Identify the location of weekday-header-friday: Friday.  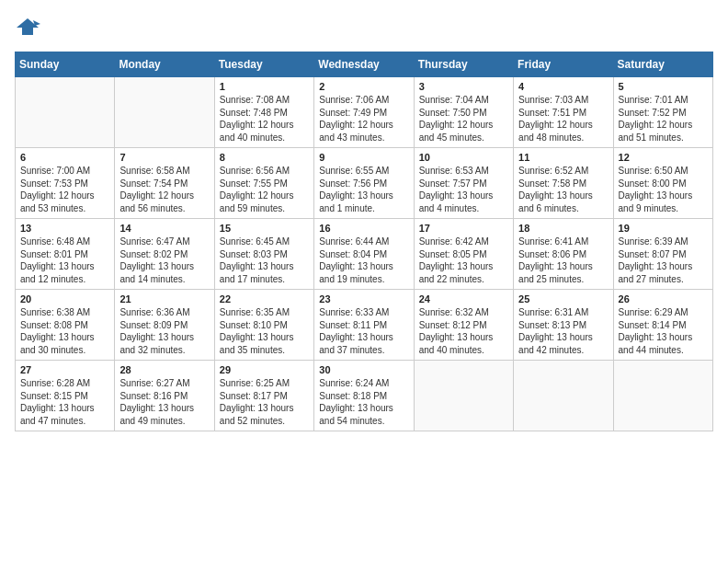
(563, 64).